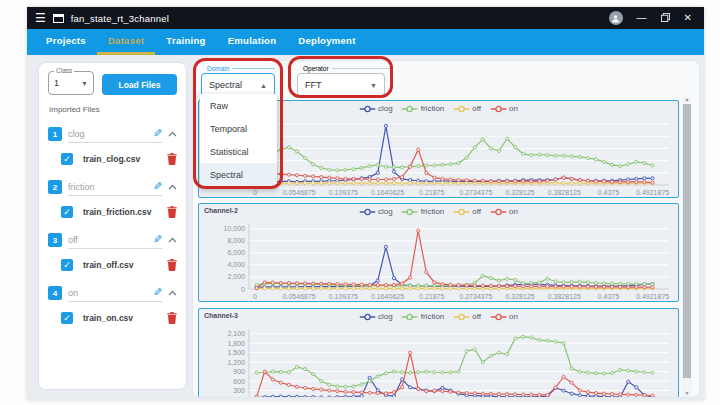 This screenshot has width=720, height=405. What do you see at coordinates (688, 18) in the screenshot?
I see `close-button: ✕` at bounding box center [688, 18].